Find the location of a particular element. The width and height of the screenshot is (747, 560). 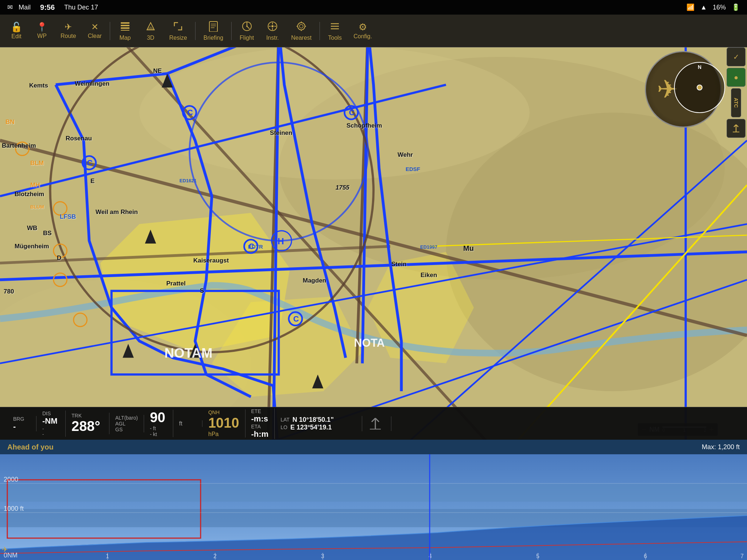

place-d: D is located at coordinates (59, 258).